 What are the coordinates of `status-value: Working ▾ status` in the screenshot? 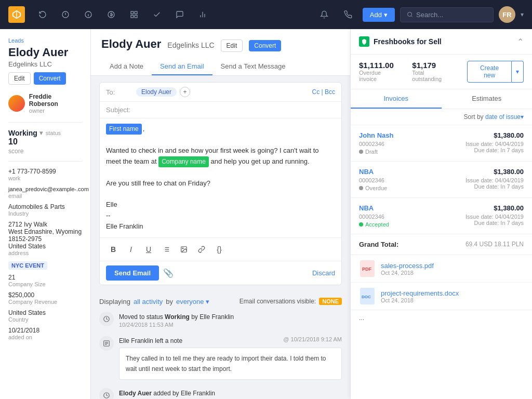 It's located at (45, 133).